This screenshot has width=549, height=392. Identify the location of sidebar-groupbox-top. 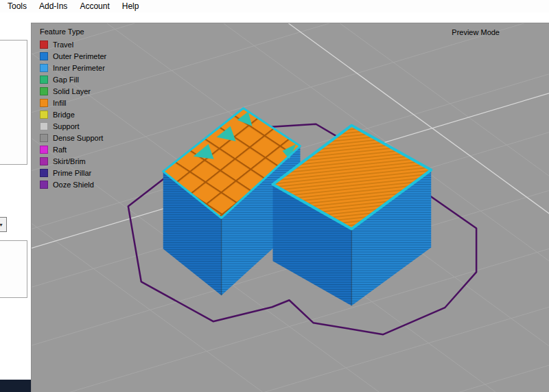
(14, 102).